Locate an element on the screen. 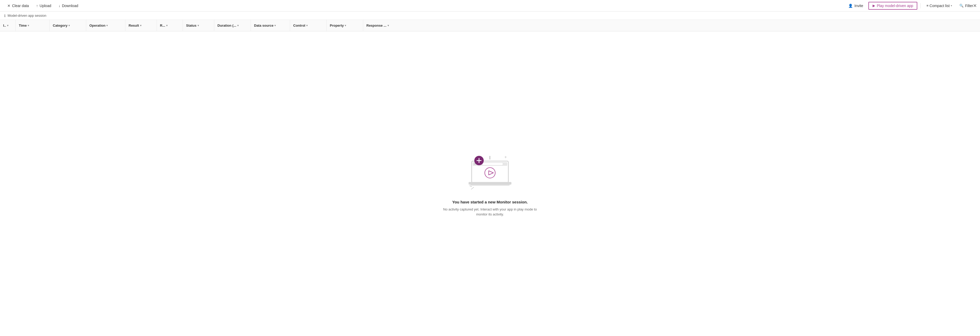 This screenshot has height=336, width=980. col-duration-label: Duration (... is located at coordinates (227, 25).